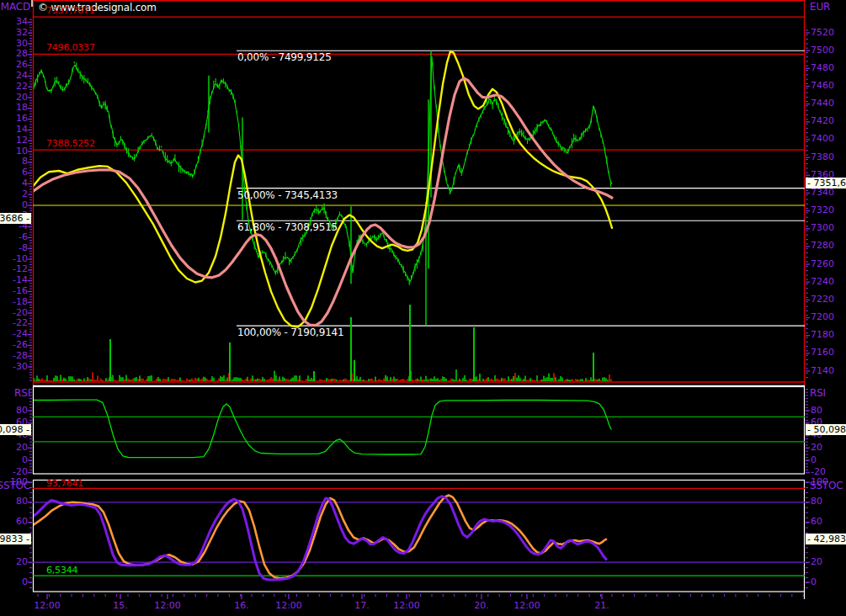 The width and height of the screenshot is (846, 616). I want to click on axis-tick-label: -22, so click(20, 323).